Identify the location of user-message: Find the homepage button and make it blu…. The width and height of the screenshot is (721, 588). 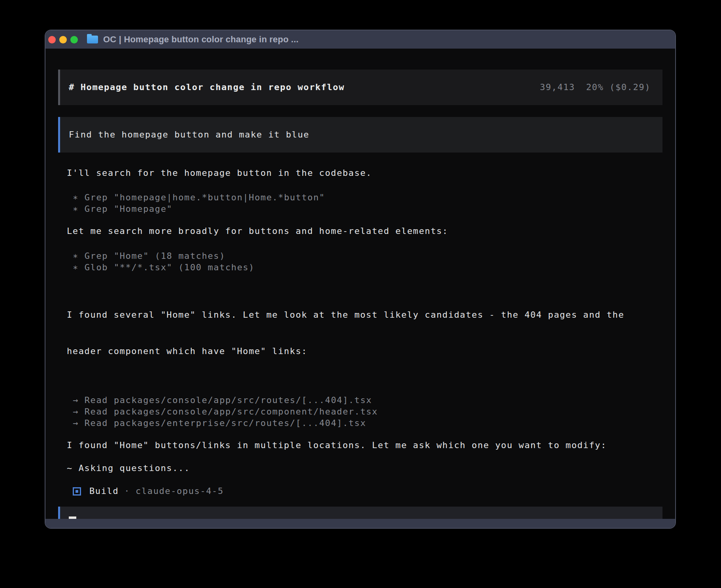
(360, 135).